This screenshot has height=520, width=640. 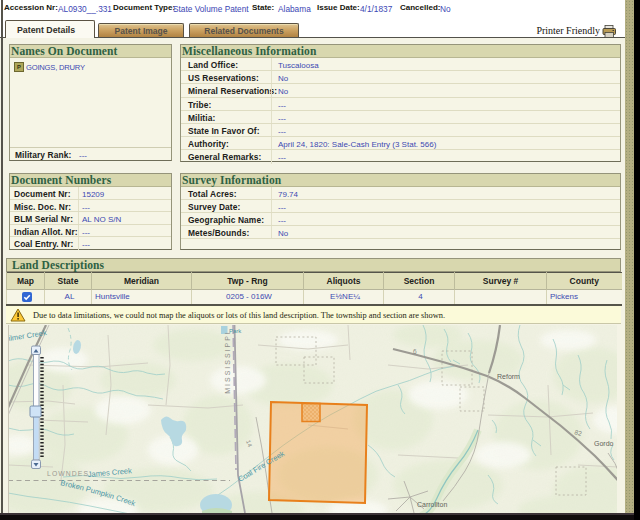 What do you see at coordinates (228, 362) in the screenshot?
I see `svg-text: MISSISSIPPI` at bounding box center [228, 362].